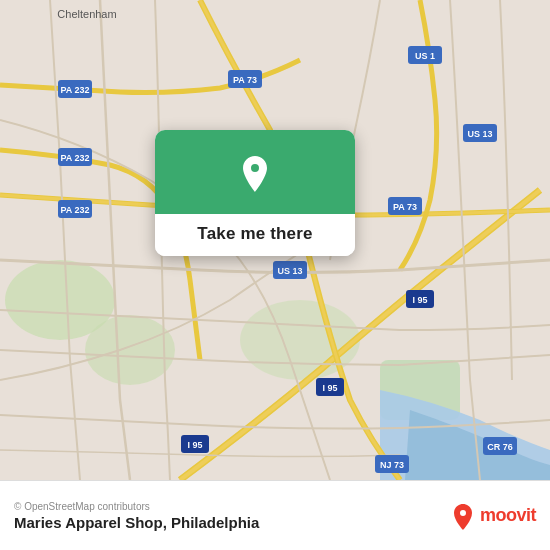 The width and height of the screenshot is (550, 550). What do you see at coordinates (255, 174) in the screenshot?
I see `location-pin-icon` at bounding box center [255, 174].